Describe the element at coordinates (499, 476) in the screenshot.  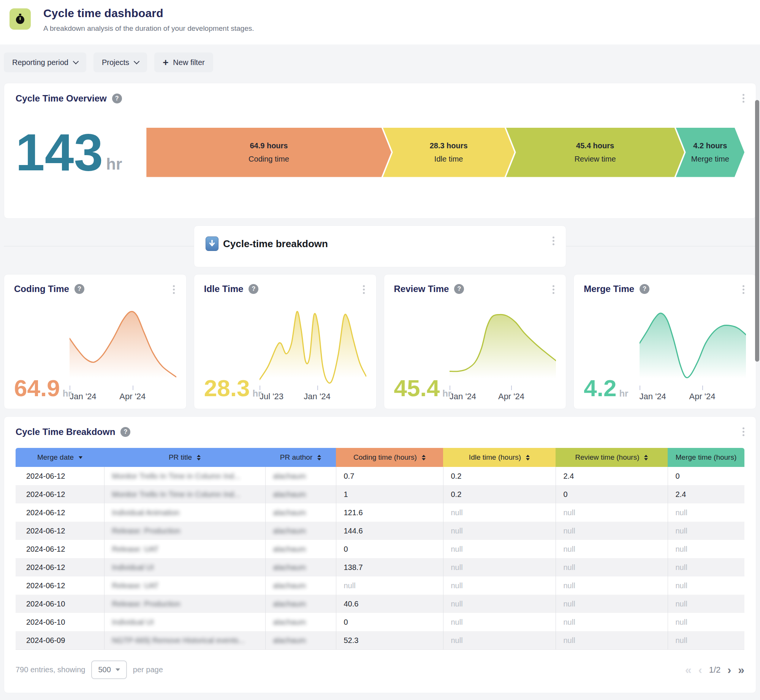
I see `idle-time-cell: 0.2` at that location.